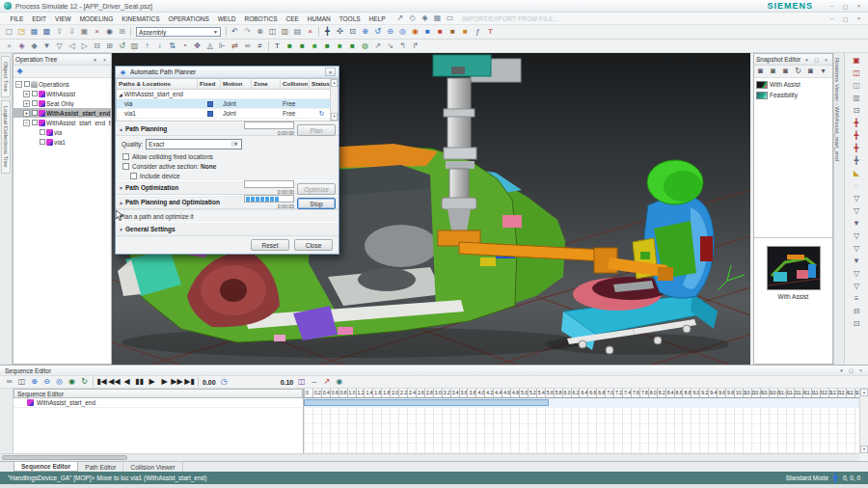 The width and height of the screenshot is (868, 488). Describe the element at coordinates (760, 71) in the screenshot. I see `camera-new-icon: ◙` at that location.